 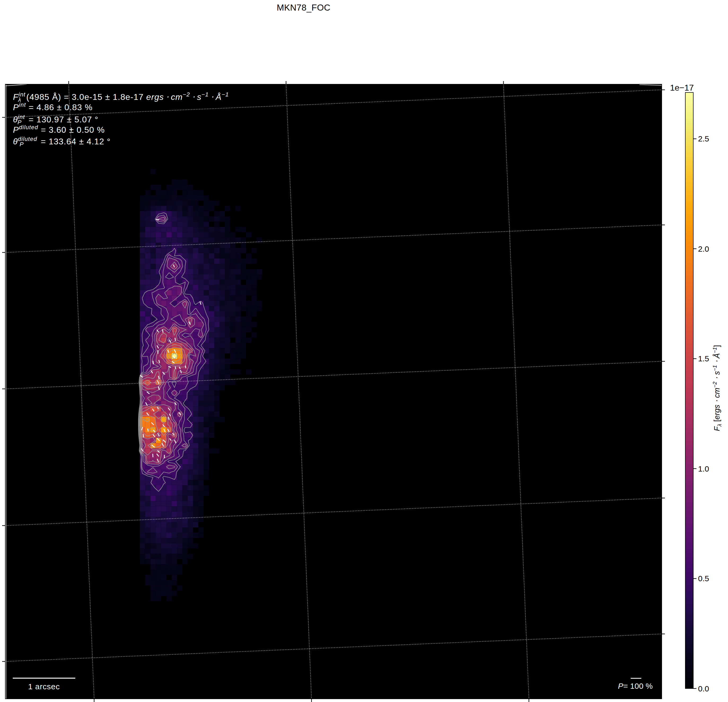 What do you see at coordinates (703, 249) in the screenshot?
I see `svg-text: 2.0` at bounding box center [703, 249].